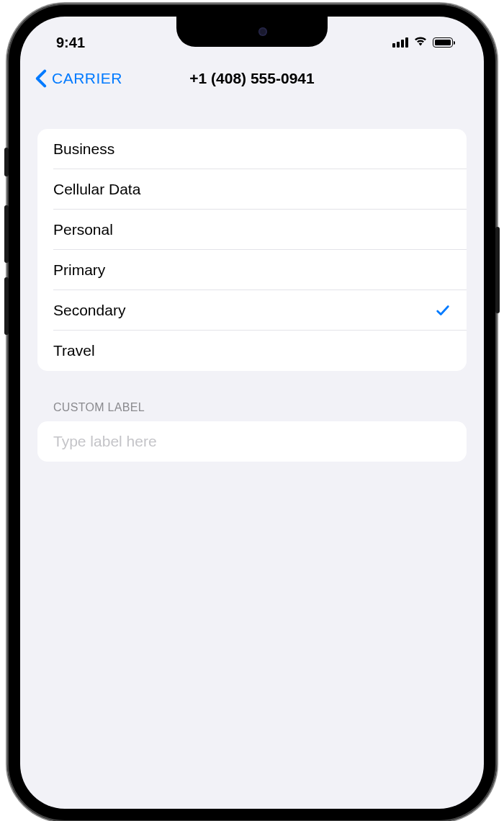 The width and height of the screenshot is (504, 821). What do you see at coordinates (252, 310) in the screenshot?
I see `label-option-secondary: Secondary` at bounding box center [252, 310].